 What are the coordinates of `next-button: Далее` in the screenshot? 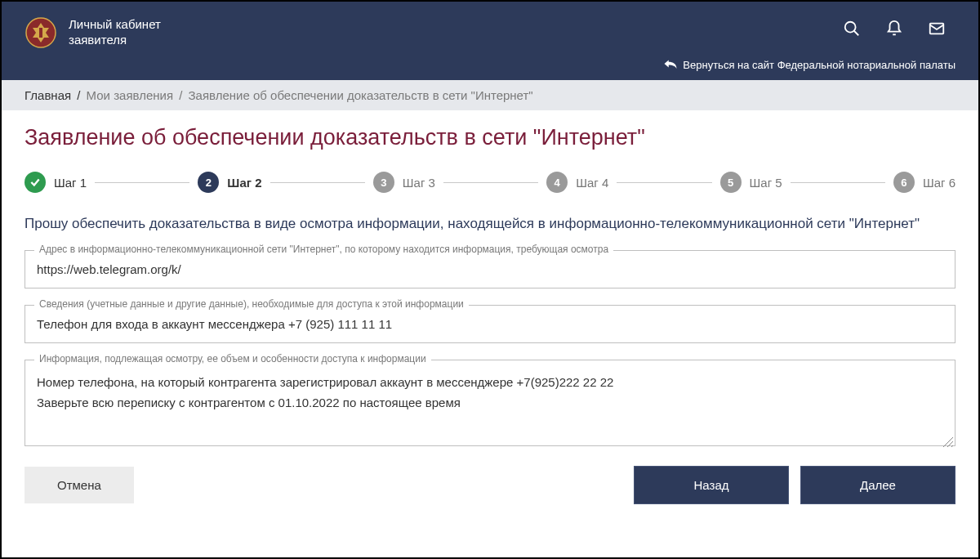 It's located at (878, 485).